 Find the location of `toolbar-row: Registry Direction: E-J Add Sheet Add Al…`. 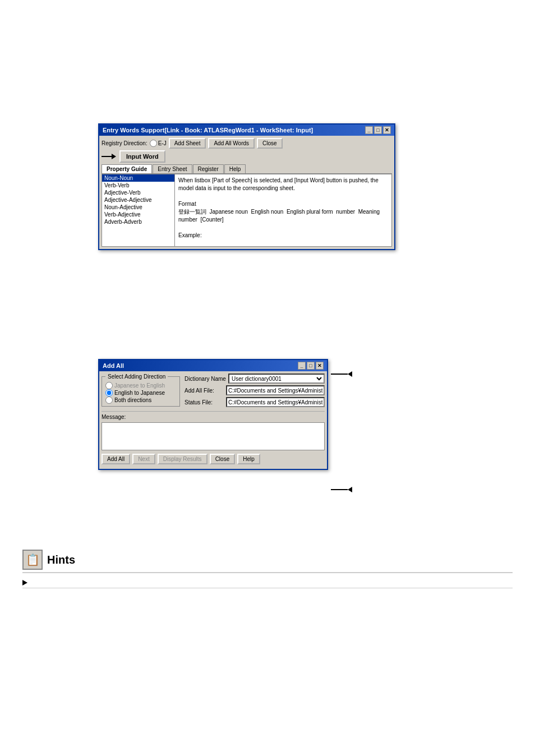

toolbar-row: Registry Direction: E-J Add Sheet Add Al… is located at coordinates (247, 144).